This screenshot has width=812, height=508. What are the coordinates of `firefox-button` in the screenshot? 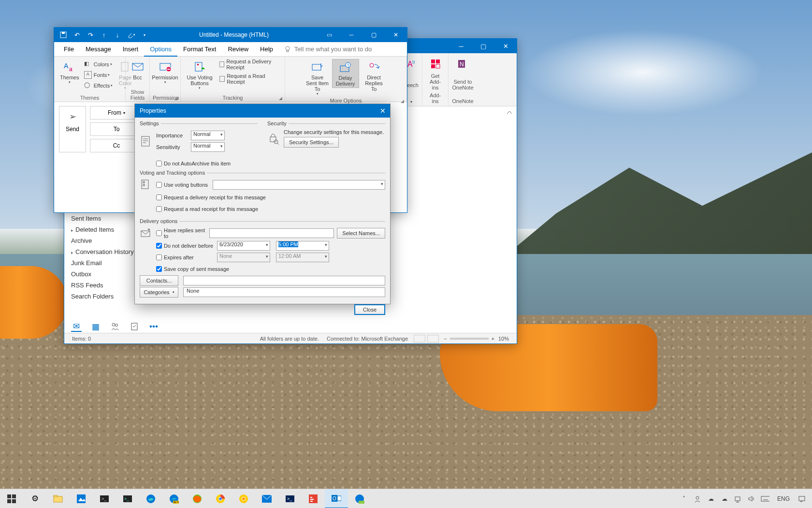 It's located at (197, 499).